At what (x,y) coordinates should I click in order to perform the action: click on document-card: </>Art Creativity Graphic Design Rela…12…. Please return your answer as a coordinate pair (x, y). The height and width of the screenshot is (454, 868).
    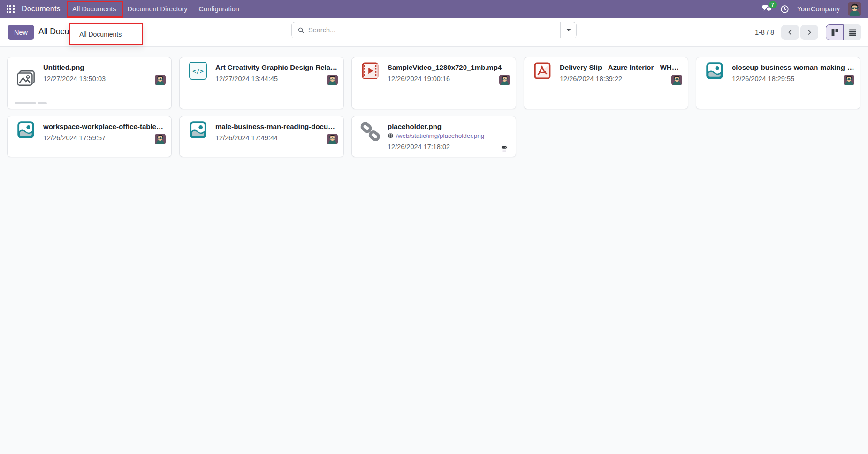
    Looking at the image, I should click on (262, 83).